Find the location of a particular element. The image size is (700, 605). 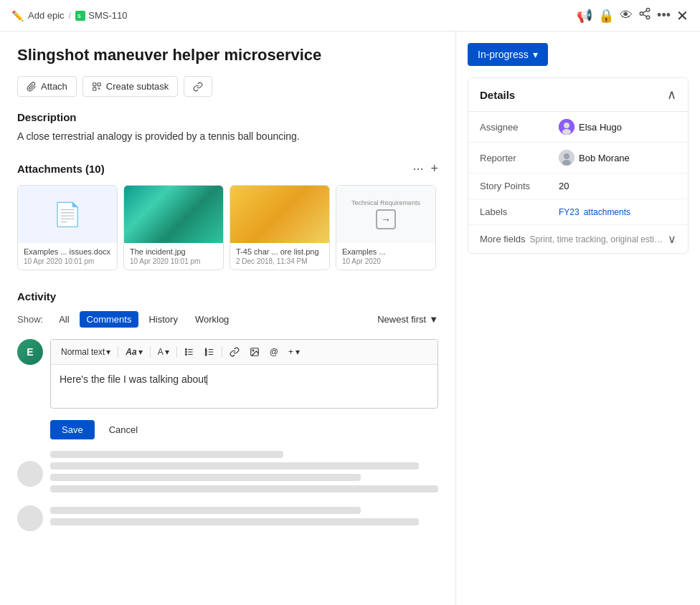

bullet-list-icon is located at coordinates (189, 352).